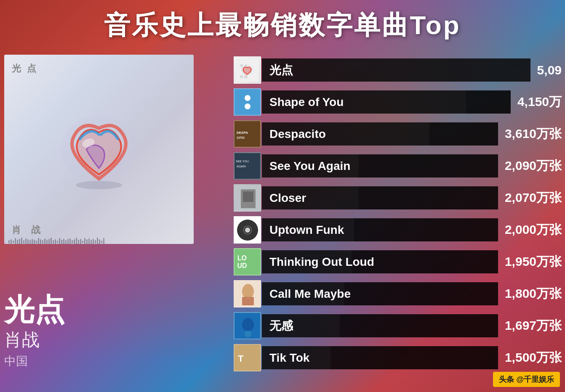  I want to click on song-value: 2,070万张, so click(535, 198).